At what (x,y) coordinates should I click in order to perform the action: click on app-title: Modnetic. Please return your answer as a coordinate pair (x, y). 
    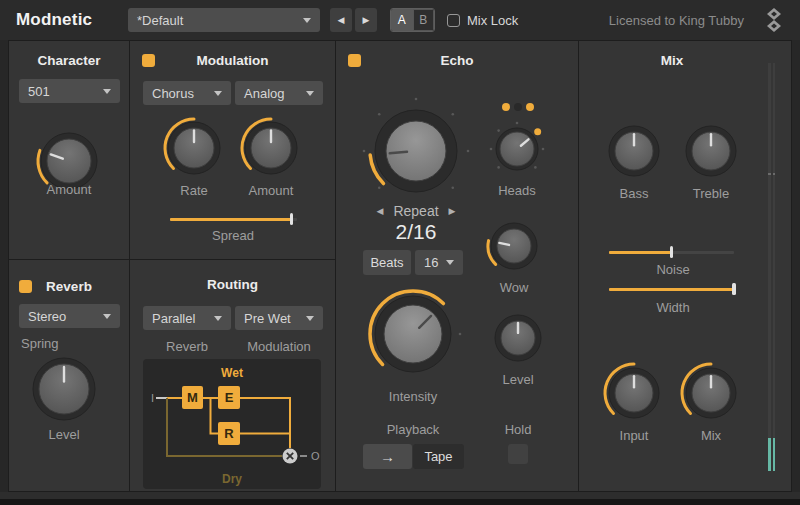
    Looking at the image, I should click on (54, 20).